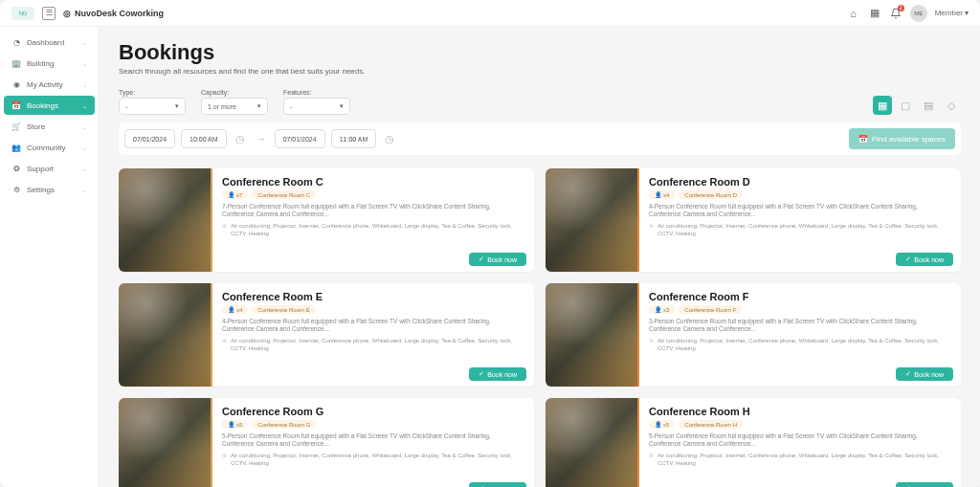 Image resolution: width=980 pixels, height=487 pixels. What do you see at coordinates (50, 84) in the screenshot?
I see `sidebar-item-my-activity: ◉My Activity⌄` at bounding box center [50, 84].